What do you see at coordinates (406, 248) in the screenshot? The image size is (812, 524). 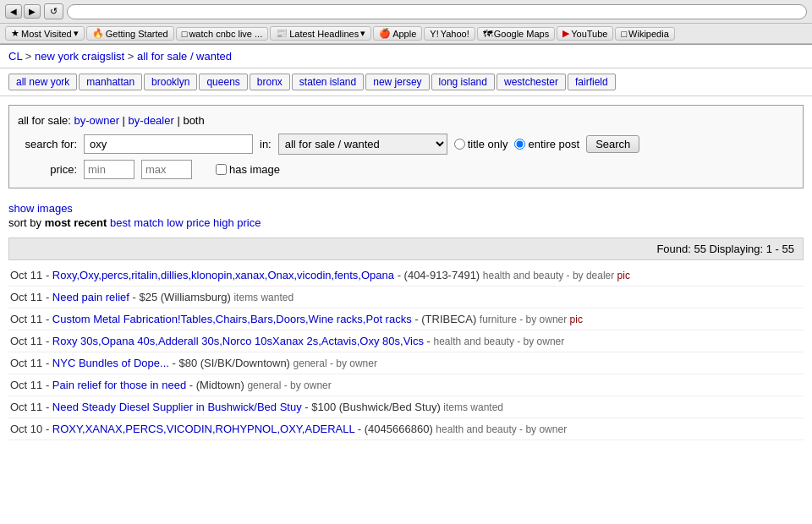 I see `found-bar: Found: 55 Displaying: 1 - 55` at bounding box center [406, 248].